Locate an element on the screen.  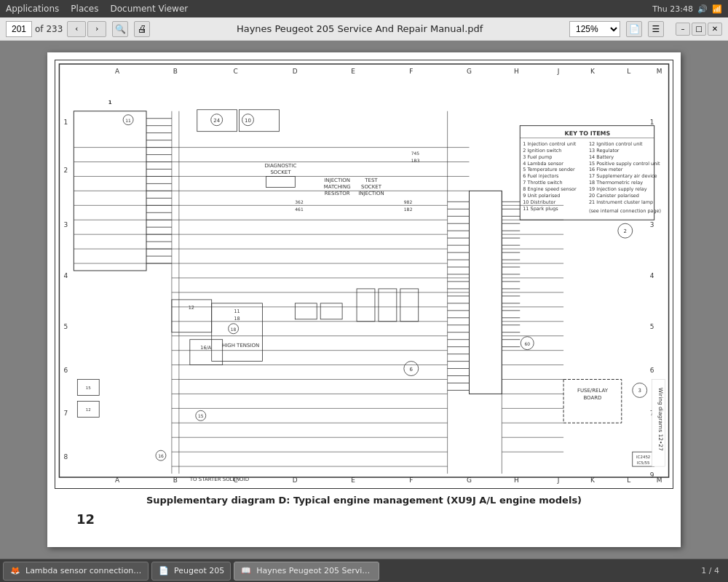
svg-text:15 Positive supply control un: 15 Positive supply control unit is located at coordinates (625, 164).